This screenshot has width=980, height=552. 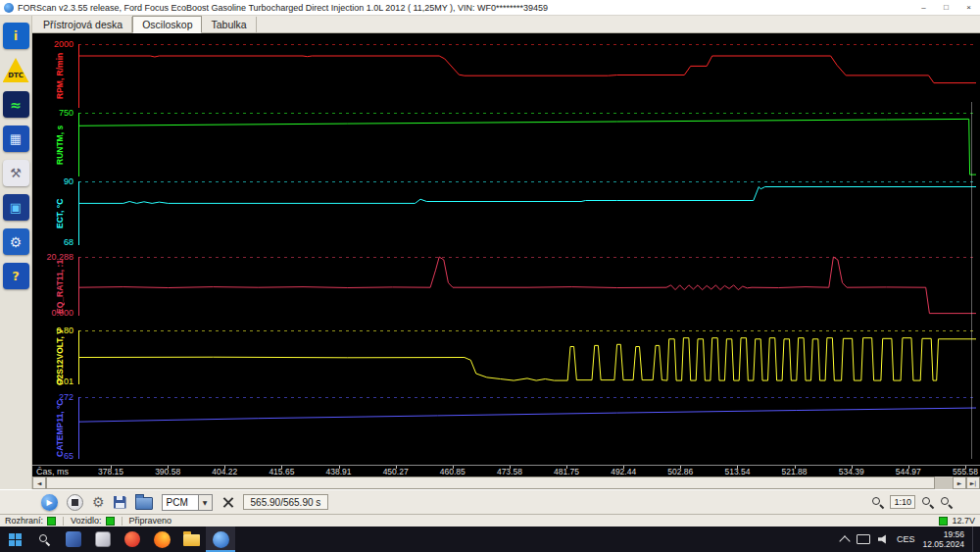 I want to click on start-button, so click(x=15, y=539).